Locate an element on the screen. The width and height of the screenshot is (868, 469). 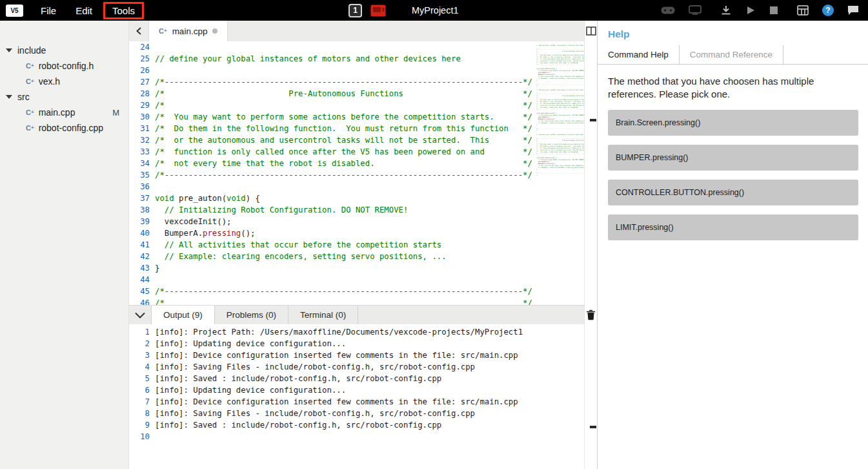
back-chevron-icon is located at coordinates (139, 31).